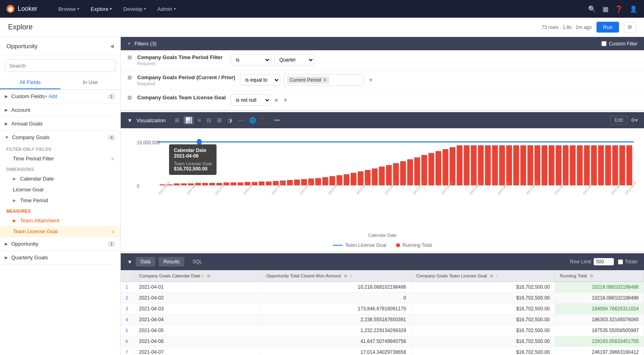 This screenshot has height=355, width=644. I want to click on sidebar-item-time-period-filter: Time Period Filter ≡, so click(60, 158).